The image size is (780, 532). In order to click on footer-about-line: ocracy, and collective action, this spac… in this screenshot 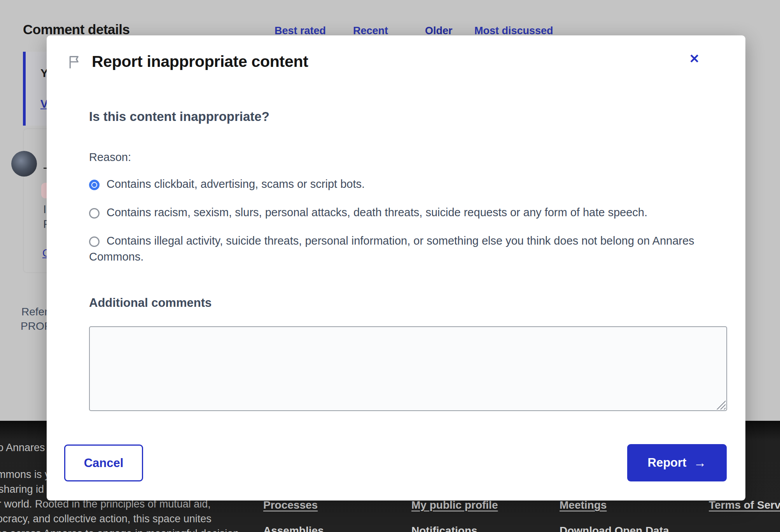, I will do `click(106, 519)`.